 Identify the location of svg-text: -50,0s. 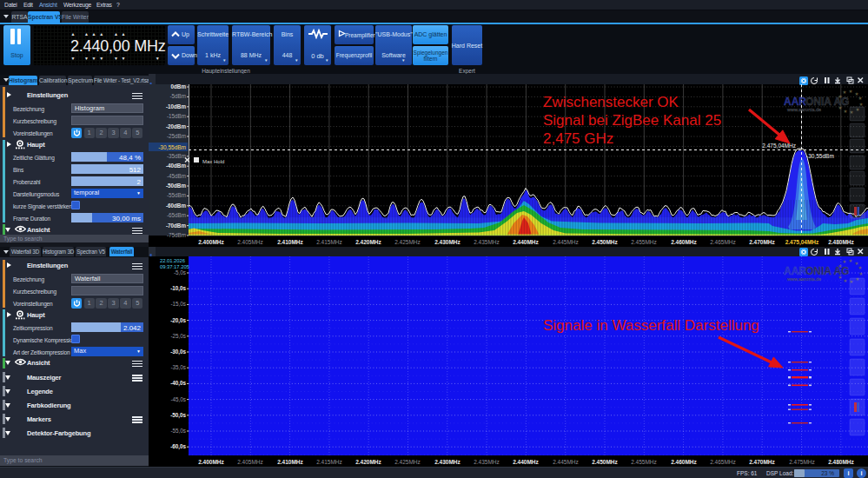
(178, 415).